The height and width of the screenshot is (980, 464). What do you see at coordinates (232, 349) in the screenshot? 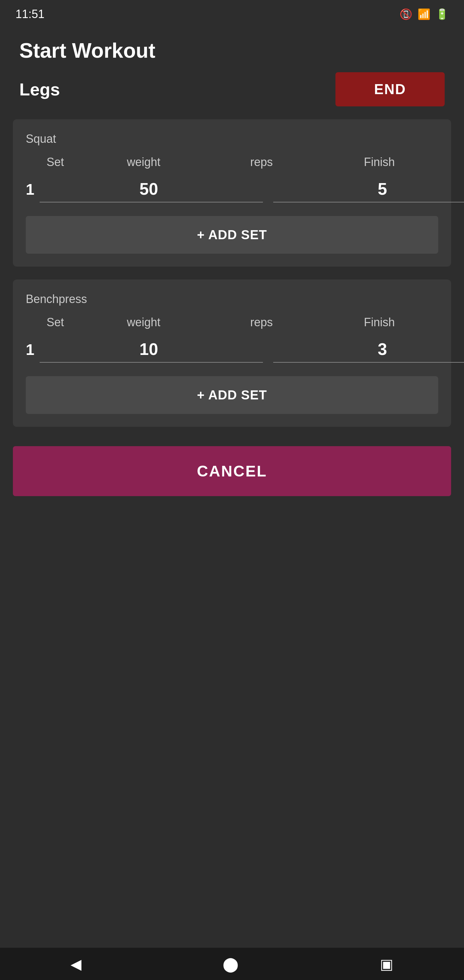
I see `set-row-benchpress-1: 1 DONE` at bounding box center [232, 349].